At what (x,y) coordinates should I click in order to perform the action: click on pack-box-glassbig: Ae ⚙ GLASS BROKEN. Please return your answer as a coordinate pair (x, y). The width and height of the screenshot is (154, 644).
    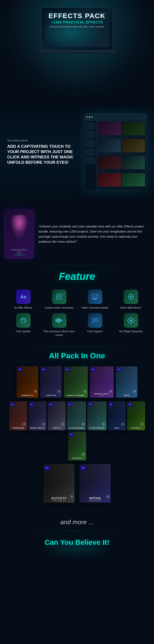
    Looking at the image, I should click on (77, 416).